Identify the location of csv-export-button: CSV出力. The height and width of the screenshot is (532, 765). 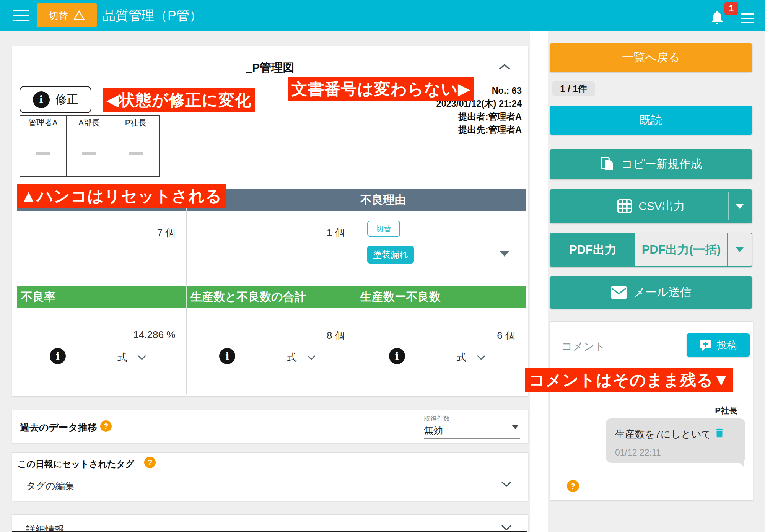
(651, 206).